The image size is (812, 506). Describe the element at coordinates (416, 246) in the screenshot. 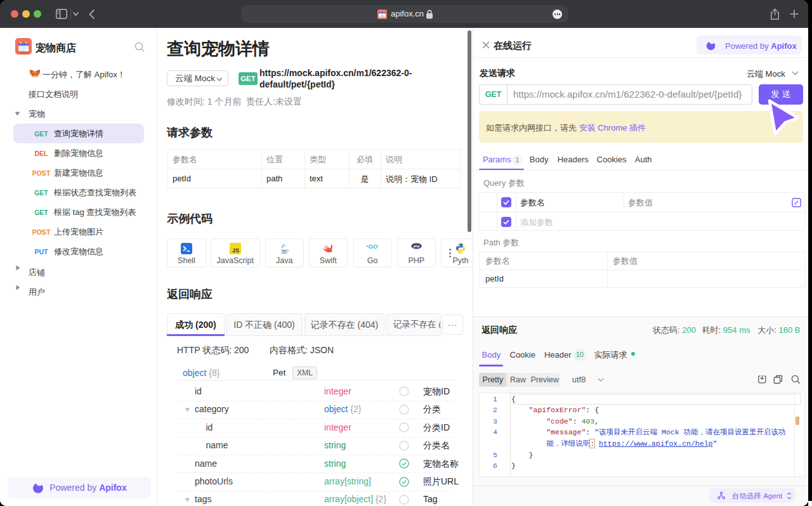

I see `svg-text: php` at that location.